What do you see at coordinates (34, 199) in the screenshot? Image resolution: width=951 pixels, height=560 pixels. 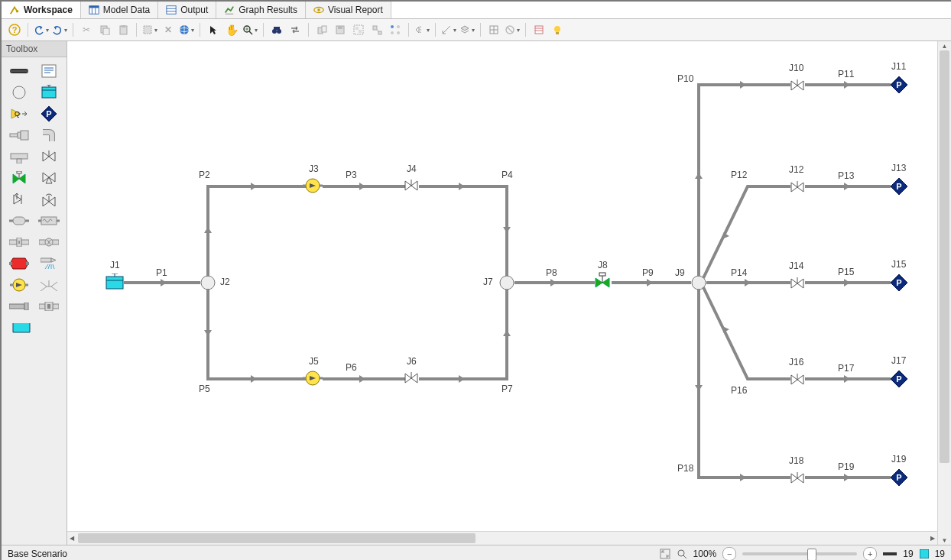 I see `toolbox-grid: Q P` at bounding box center [34, 199].